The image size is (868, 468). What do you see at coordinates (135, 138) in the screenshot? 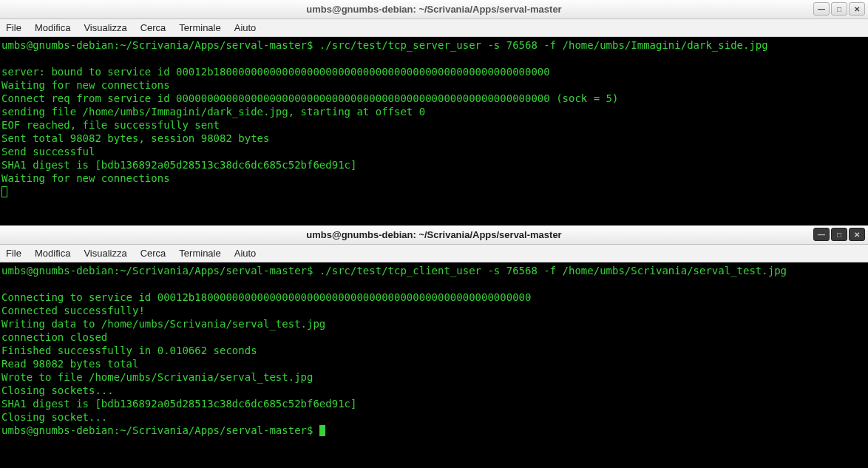
I see `term1-line: Sent total 98082 bytes, session 98082 by…` at bounding box center [135, 138].